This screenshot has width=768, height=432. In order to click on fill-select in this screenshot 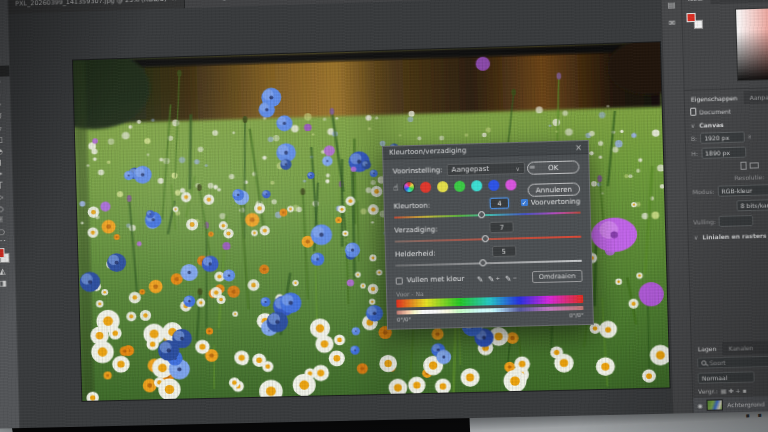, I will do `click(736, 221)`.